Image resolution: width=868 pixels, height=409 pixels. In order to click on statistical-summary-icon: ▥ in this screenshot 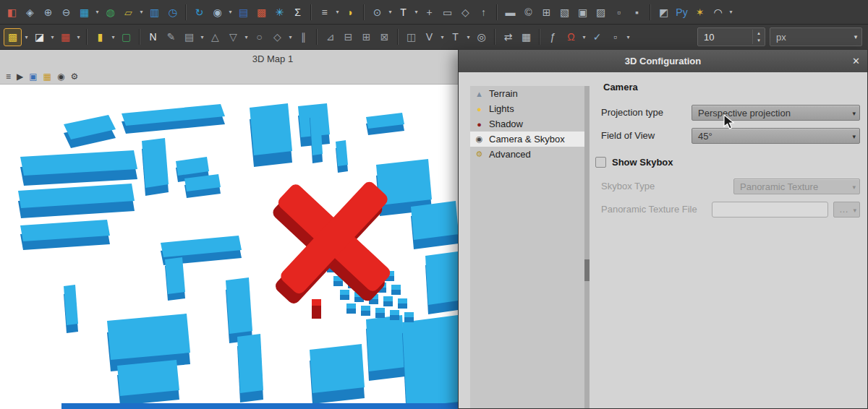, I will do `click(155, 12)`.